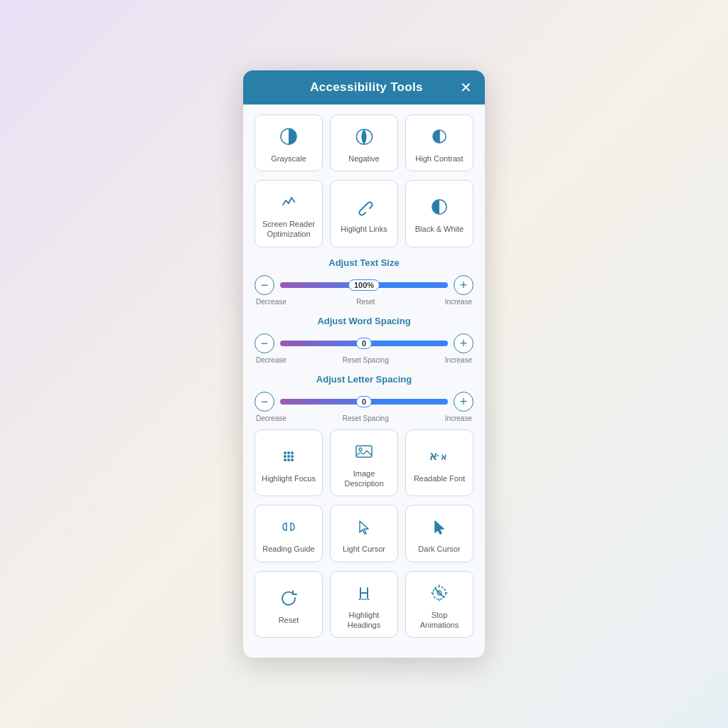 The image size is (728, 728). I want to click on icon-grid-row5: Reset Highlight Headings, so click(364, 604).